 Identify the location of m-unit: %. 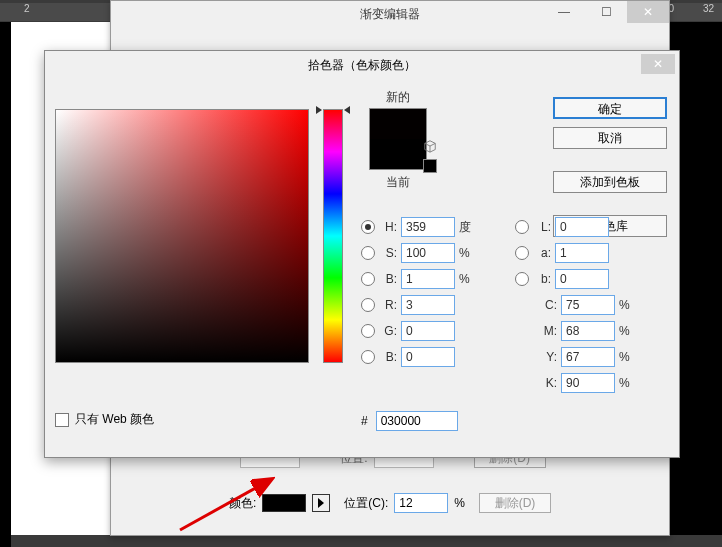
(627, 331).